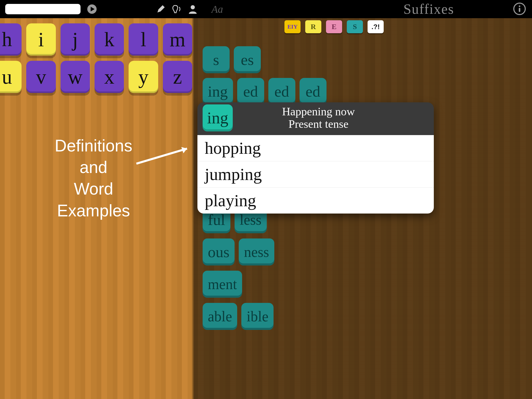 This screenshot has height=399, width=532. What do you see at coordinates (161, 9) in the screenshot?
I see `pencil-icon` at bounding box center [161, 9].